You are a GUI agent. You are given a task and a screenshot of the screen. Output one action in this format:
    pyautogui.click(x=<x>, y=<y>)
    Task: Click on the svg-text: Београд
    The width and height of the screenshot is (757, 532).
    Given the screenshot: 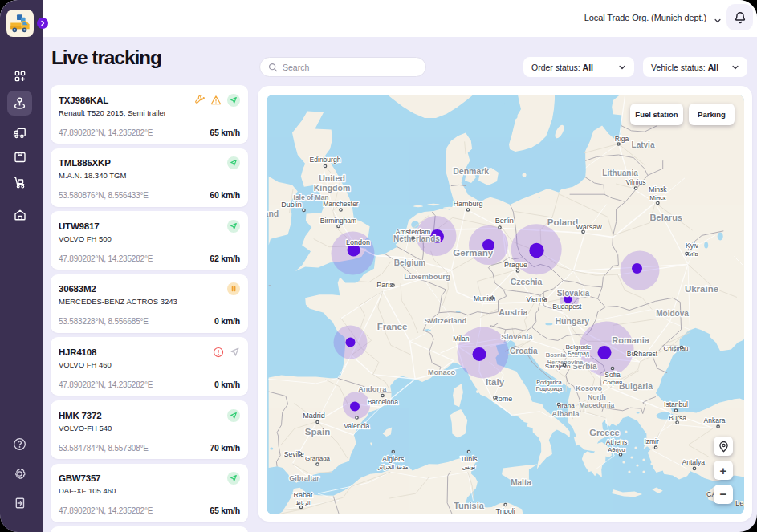 What is the action you would take?
    pyautogui.click(x=578, y=354)
    